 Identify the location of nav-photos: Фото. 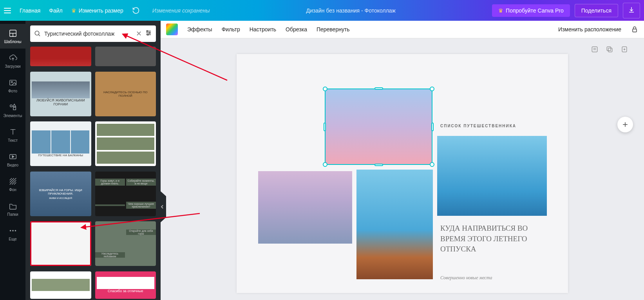
(13, 85).